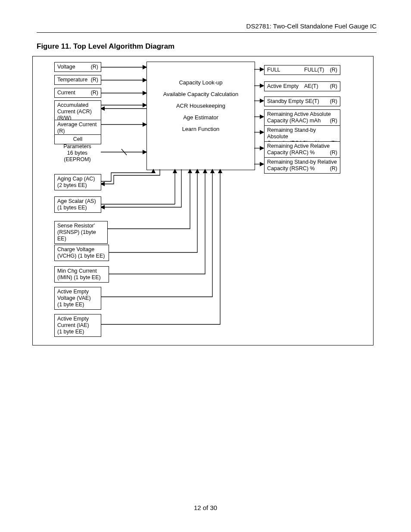 Image resolution: width=411 pixels, height=532 pixels. Describe the element at coordinates (302, 115) in the screenshot. I see `l1: Remaining Active Absolute` at that location.